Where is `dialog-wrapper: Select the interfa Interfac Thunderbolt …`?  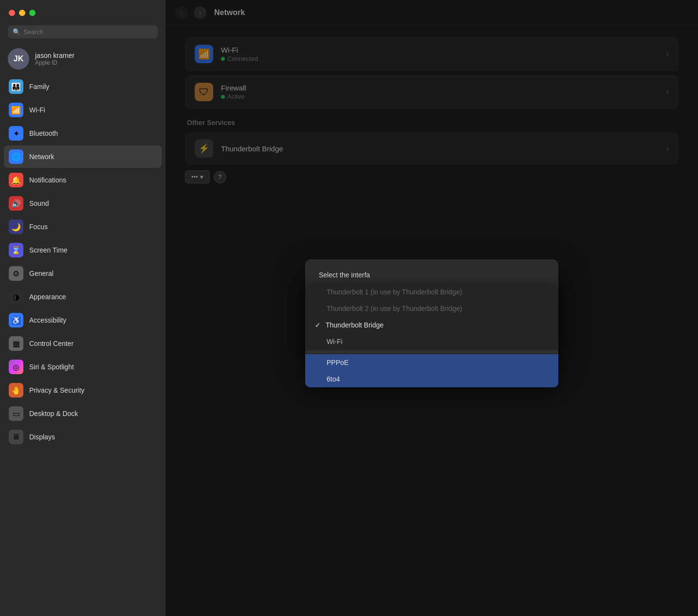 dialog-wrapper: Select the interfa Interfac Thunderbolt … is located at coordinates (432, 308).